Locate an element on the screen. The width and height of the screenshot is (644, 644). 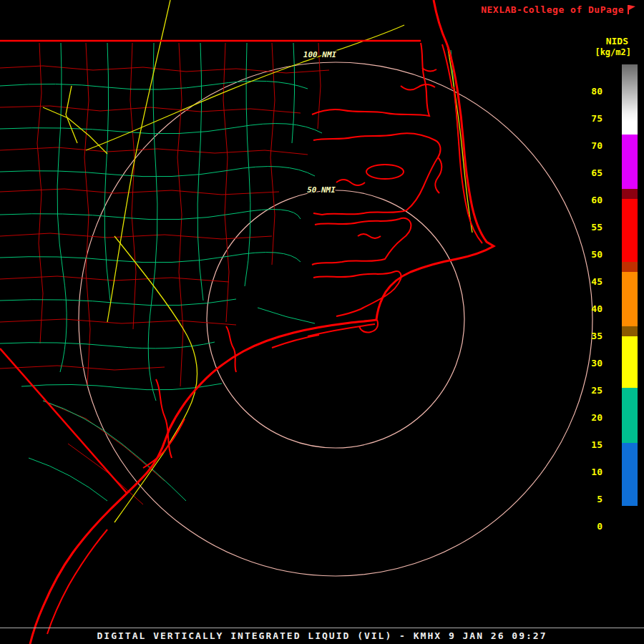
colorbar-segments is located at coordinates (630, 315).